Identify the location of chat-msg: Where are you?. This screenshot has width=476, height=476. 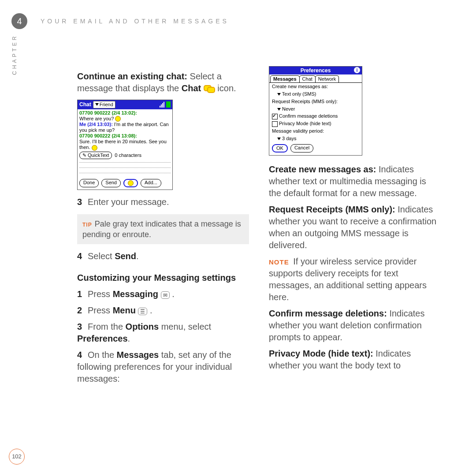
(125, 119).